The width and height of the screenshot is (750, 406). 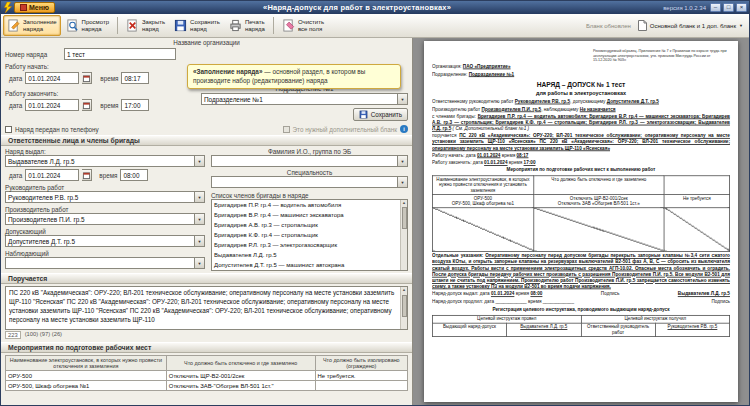 I want to click on specialty-combo: ▼, so click(x=310, y=182).